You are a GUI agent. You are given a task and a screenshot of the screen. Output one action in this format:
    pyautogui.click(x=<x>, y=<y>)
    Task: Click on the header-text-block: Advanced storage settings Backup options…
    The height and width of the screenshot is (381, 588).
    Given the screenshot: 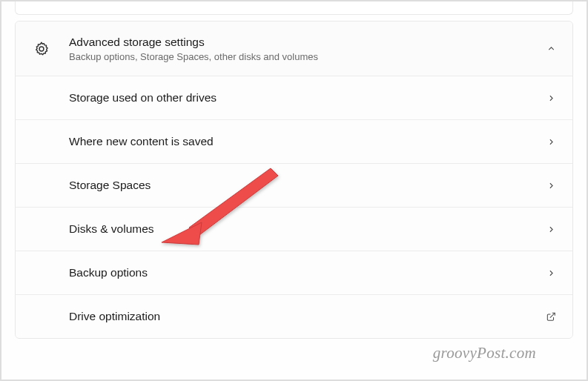 What is the action you would take?
    pyautogui.click(x=307, y=49)
    